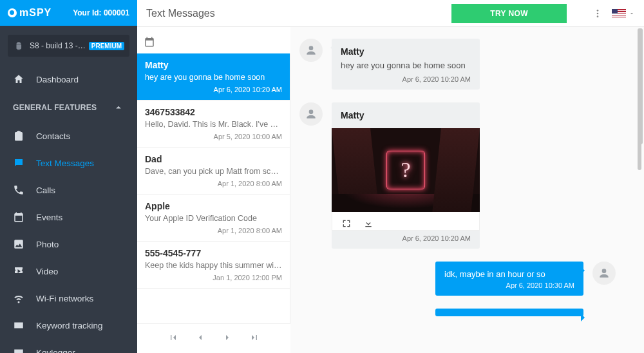 The width and height of the screenshot is (644, 353). I want to click on image-icon, so click(19, 244).